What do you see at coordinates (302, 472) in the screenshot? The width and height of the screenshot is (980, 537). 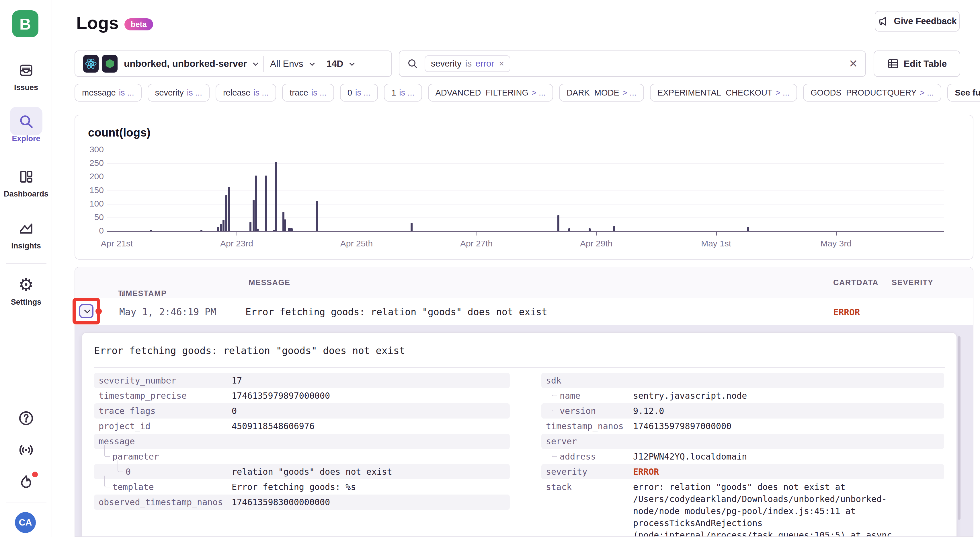 I see `attribute-row: 0relation "goods" does not exist` at bounding box center [302, 472].